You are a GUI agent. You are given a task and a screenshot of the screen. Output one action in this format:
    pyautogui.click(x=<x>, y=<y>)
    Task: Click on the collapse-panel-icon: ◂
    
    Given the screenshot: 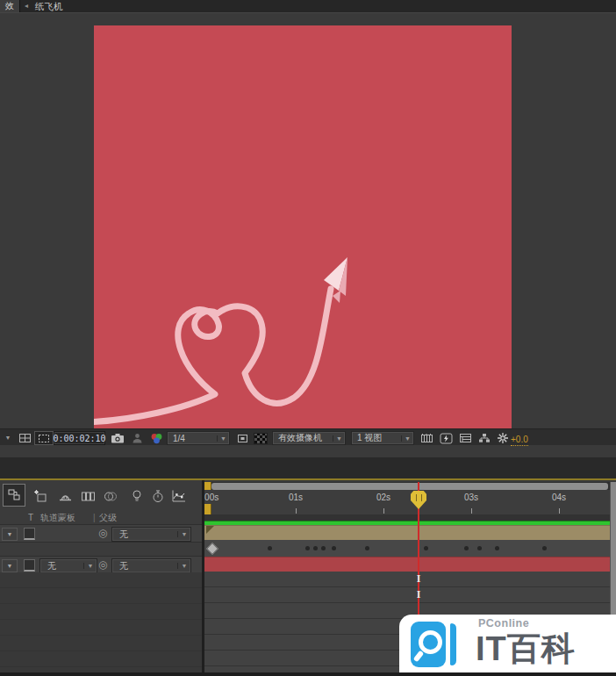 What is the action you would take?
    pyautogui.click(x=26, y=6)
    